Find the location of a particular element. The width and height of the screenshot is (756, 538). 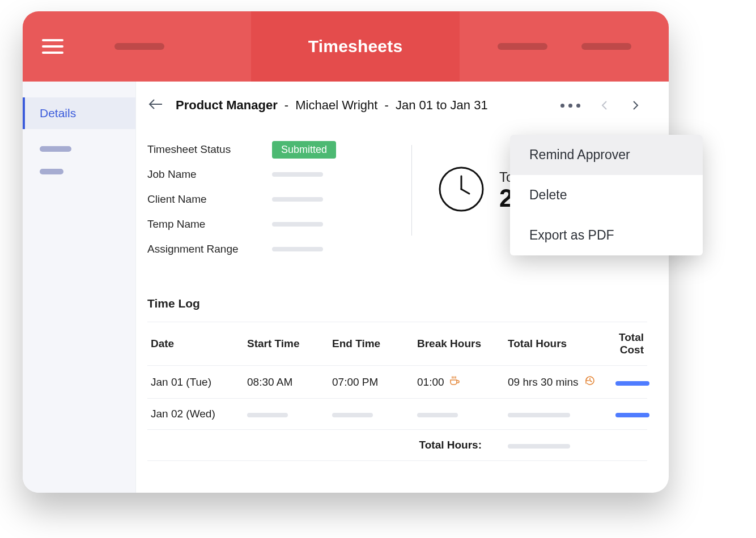

app-header: Timesheets is located at coordinates (346, 46).